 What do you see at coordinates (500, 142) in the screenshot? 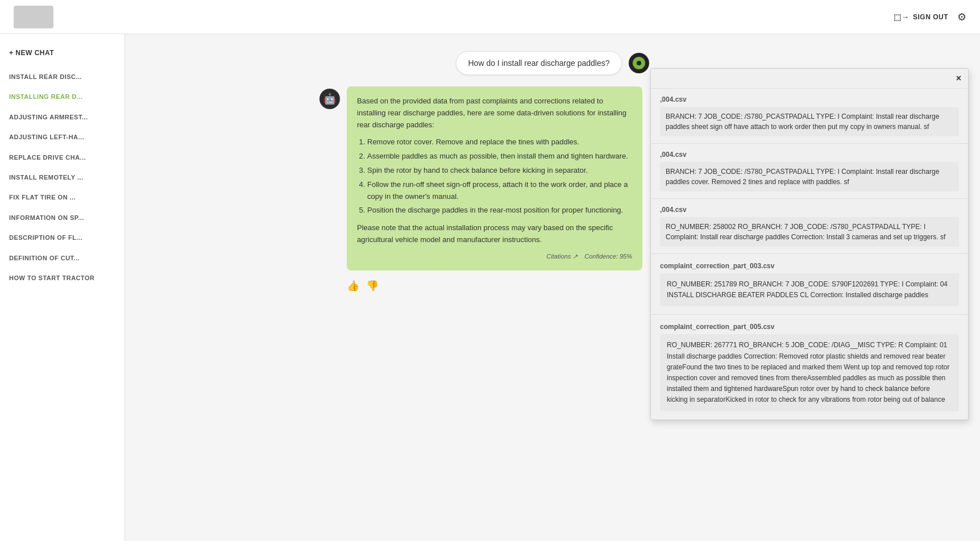
I see `ai-step-1: Remove rotor cover. Remove and replace t…` at bounding box center [500, 142].